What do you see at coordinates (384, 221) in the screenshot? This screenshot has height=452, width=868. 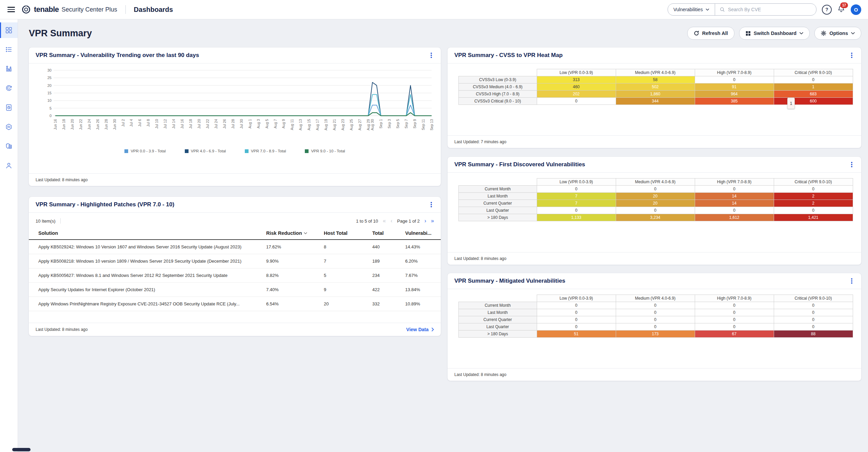 I see `first-page-button: «` at bounding box center [384, 221].